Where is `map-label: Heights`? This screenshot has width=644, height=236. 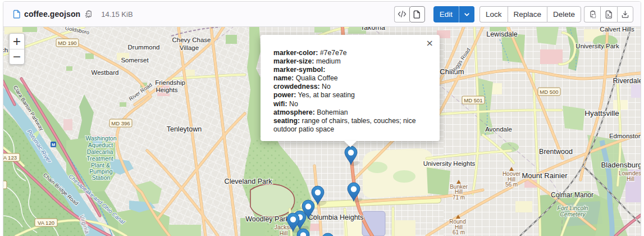 map-label: Heights is located at coordinates (167, 90).